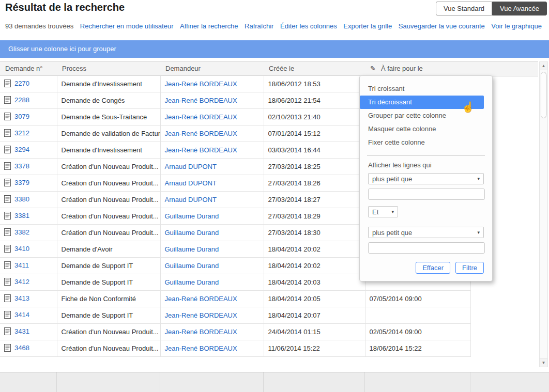 The height and width of the screenshot is (392, 549). What do you see at coordinates (22, 249) in the screenshot?
I see `request-id-link: 3410` at bounding box center [22, 249].